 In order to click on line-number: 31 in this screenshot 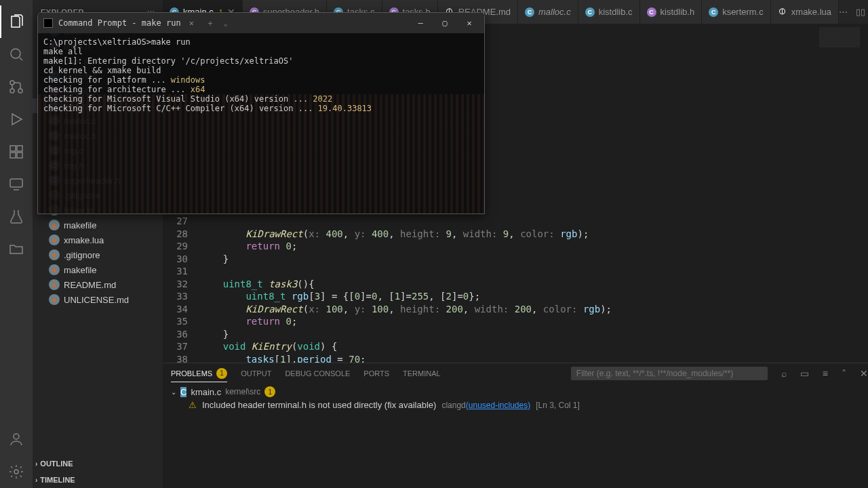, I will do `click(175, 271)`.